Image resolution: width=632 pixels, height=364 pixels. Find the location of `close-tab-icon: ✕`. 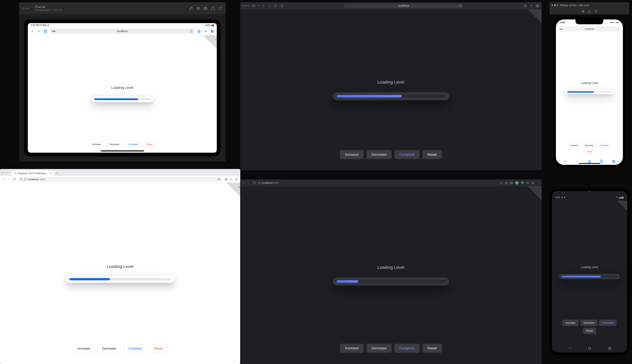

close-tab-icon: ✕ is located at coordinates (50, 174).